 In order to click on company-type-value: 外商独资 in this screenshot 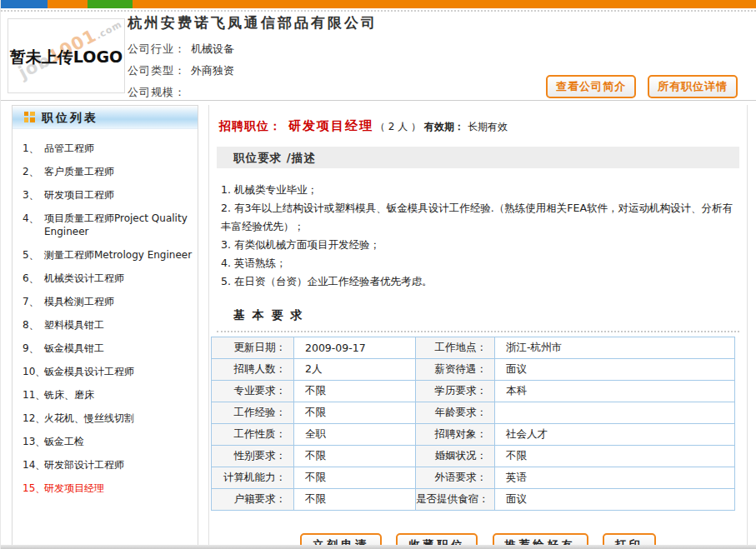, I will do `click(213, 70)`.